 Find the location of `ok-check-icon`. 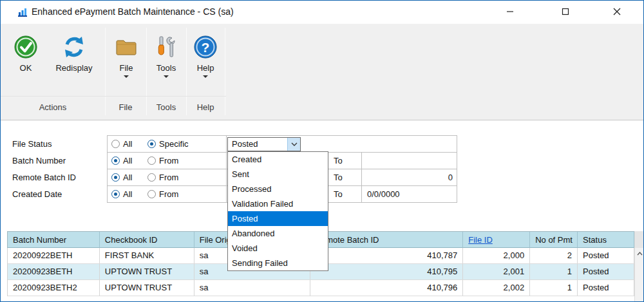

ok-check-icon is located at coordinates (26, 47).